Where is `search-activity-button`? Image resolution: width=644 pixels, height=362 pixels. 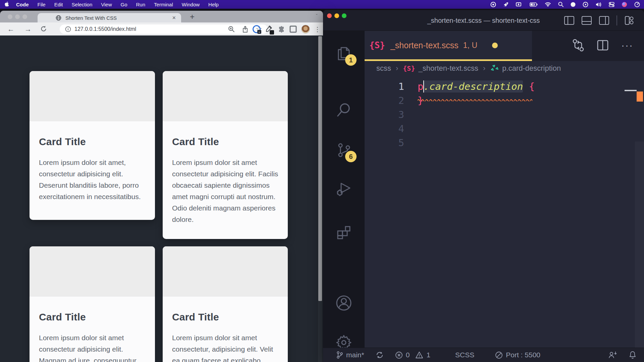
search-activity-button is located at coordinates (344, 110).